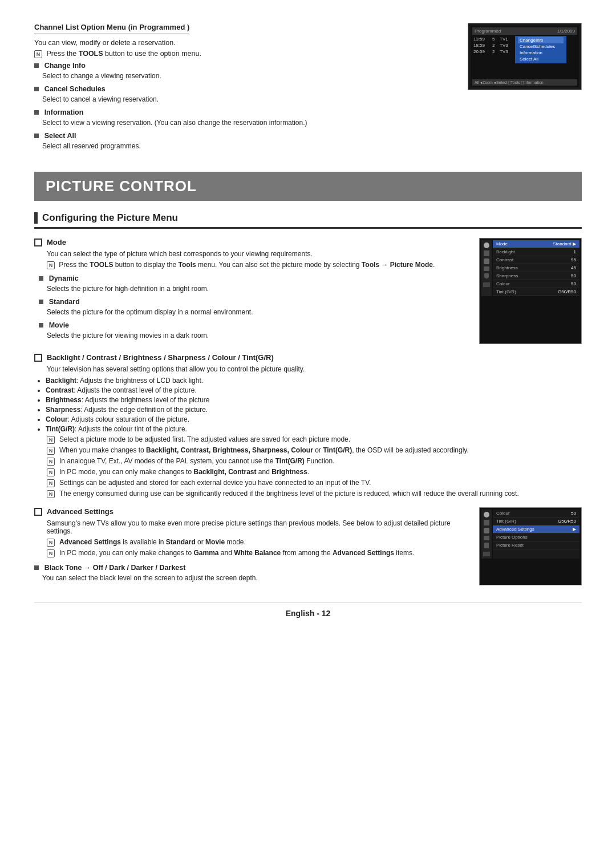 The height and width of the screenshot is (849, 616). Describe the element at coordinates (254, 325) in the screenshot. I see `mode-item-movie: Movie` at that location.